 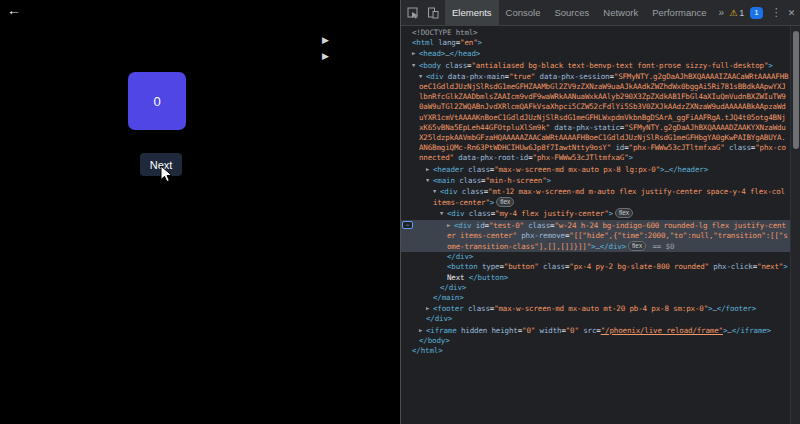 What do you see at coordinates (618, 148) in the screenshot?
I see `code-segment: id` at bounding box center [618, 148].